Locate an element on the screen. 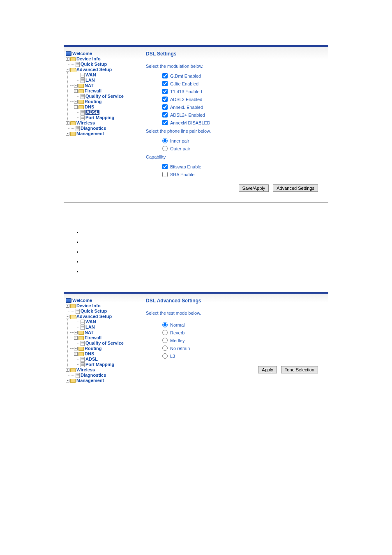 The height and width of the screenshot is (555, 392). apply-button: Apply is located at coordinates (267, 370).